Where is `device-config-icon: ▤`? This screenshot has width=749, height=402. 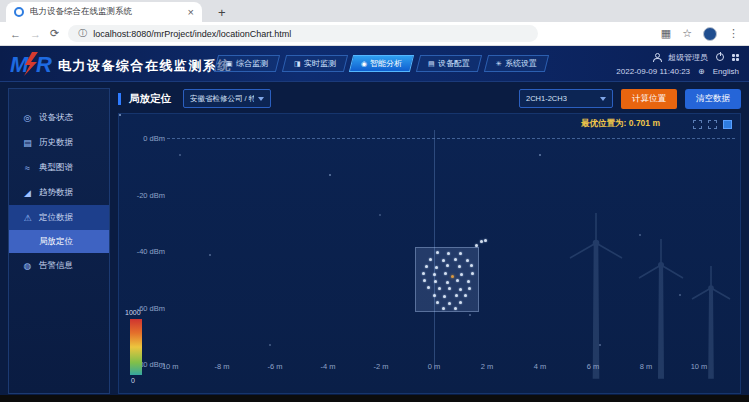 device-config-icon: ▤ is located at coordinates (432, 64).